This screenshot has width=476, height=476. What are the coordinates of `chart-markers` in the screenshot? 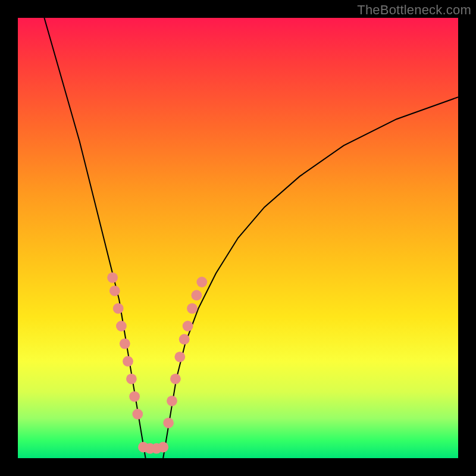 It's located at (157, 363).